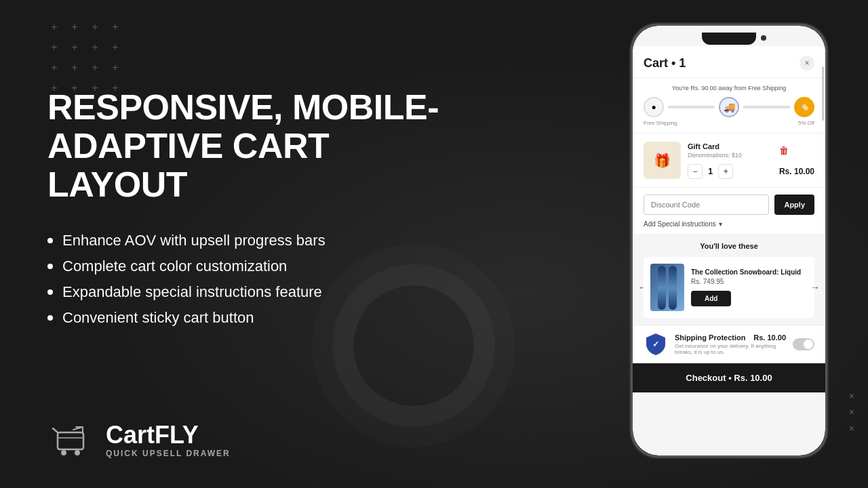 This screenshot has height=488, width=868. I want to click on shield-icon: ✓, so click(656, 344).